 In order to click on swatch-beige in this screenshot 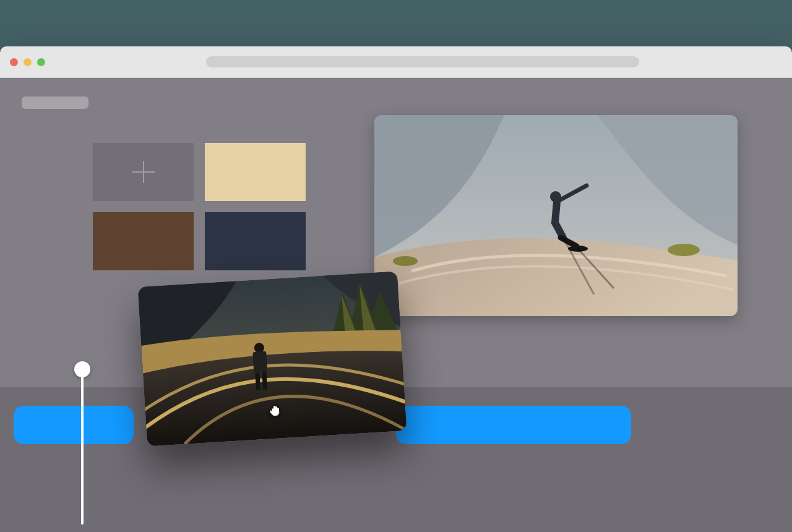, I will do `click(255, 172)`.